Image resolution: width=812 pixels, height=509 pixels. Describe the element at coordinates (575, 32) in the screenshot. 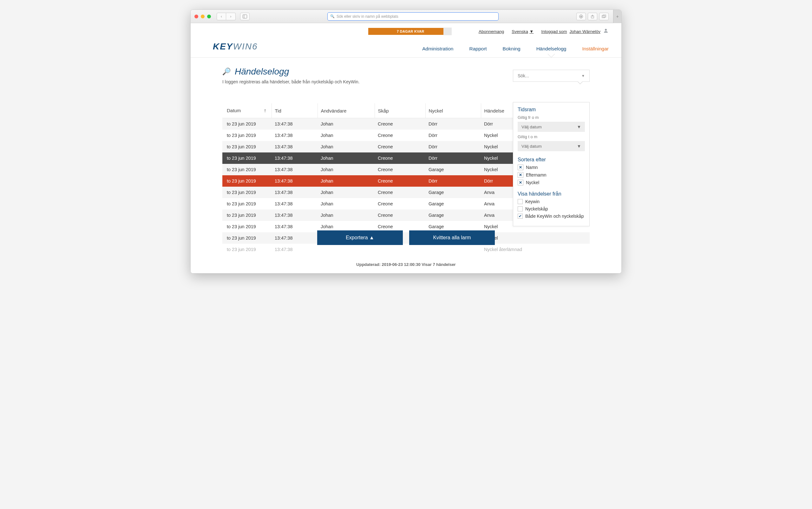

I see `logged-in-user: Inloggad som Johan Wärnelöv` at that location.